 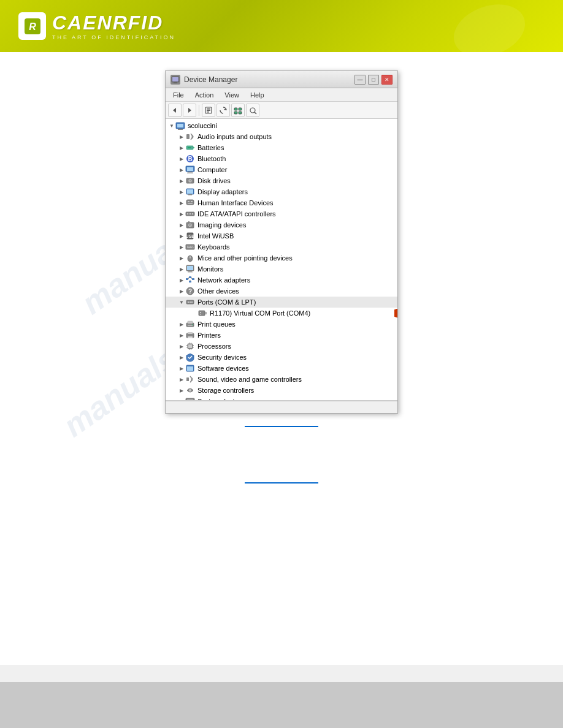 I want to click on tree-item-bluetooth: ▶ B Bluetooth, so click(x=282, y=159).